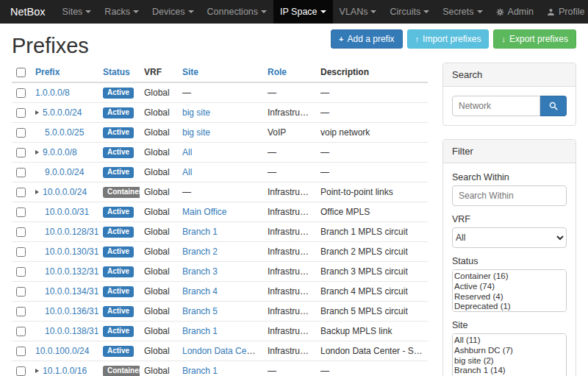 The width and height of the screenshot is (588, 376). Describe the element at coordinates (220, 331) in the screenshot. I see `table-row: 10.0.0.138/31ActiveGlobalBranch 1Infrast…` at that location.